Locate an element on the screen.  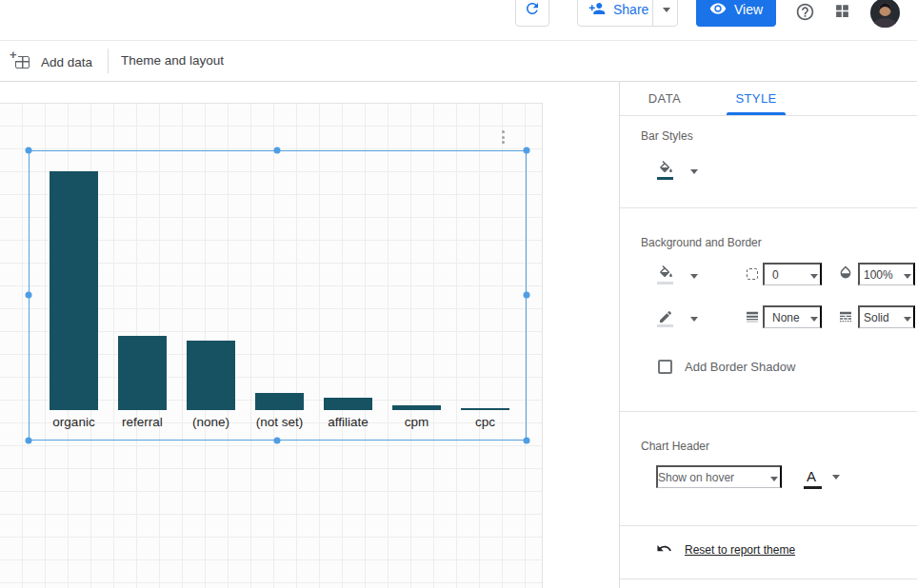
bar-label: cpc is located at coordinates (486, 422).